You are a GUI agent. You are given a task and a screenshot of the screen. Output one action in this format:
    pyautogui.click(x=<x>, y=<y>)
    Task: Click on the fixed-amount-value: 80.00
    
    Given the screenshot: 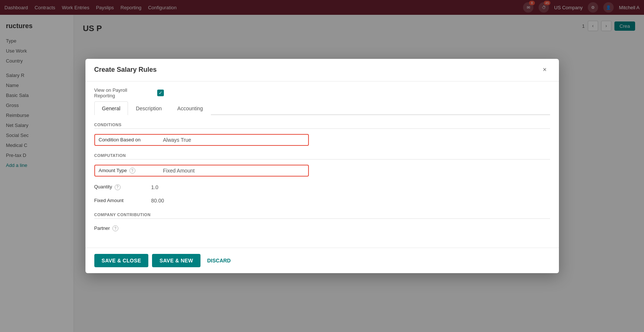 What is the action you would take?
    pyautogui.click(x=158, y=201)
    